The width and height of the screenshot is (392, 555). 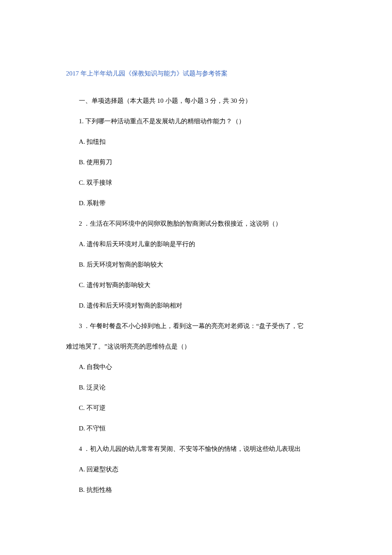 What do you see at coordinates (196, 305) in the screenshot?
I see `question-option: D. 遗传和后天环境对智商的影响相对` at bounding box center [196, 305].